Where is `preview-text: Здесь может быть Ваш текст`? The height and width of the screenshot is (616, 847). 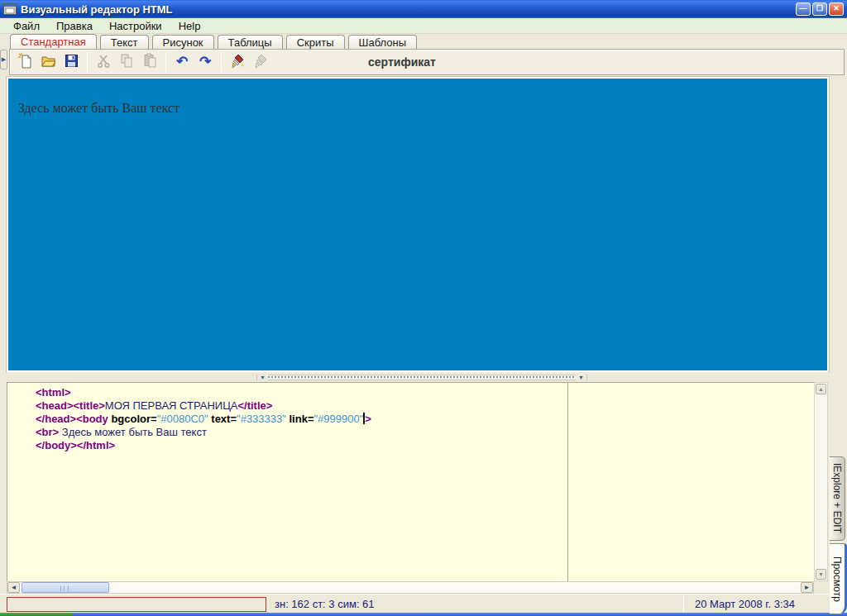 preview-text: Здесь может быть Ваш текст is located at coordinates (418, 98).